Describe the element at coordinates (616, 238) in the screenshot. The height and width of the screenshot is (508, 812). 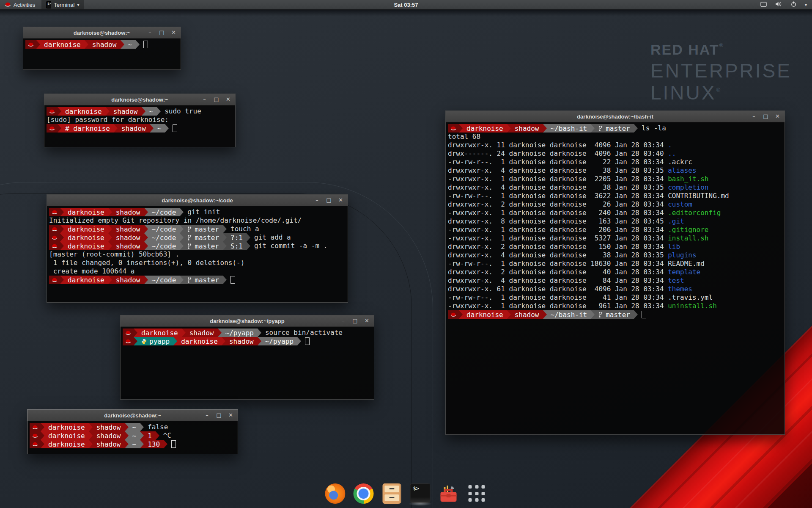
I see `terminal-output-line: -rwxrwxr-x. 1 darknoise darknoise 5327 J…` at that location.